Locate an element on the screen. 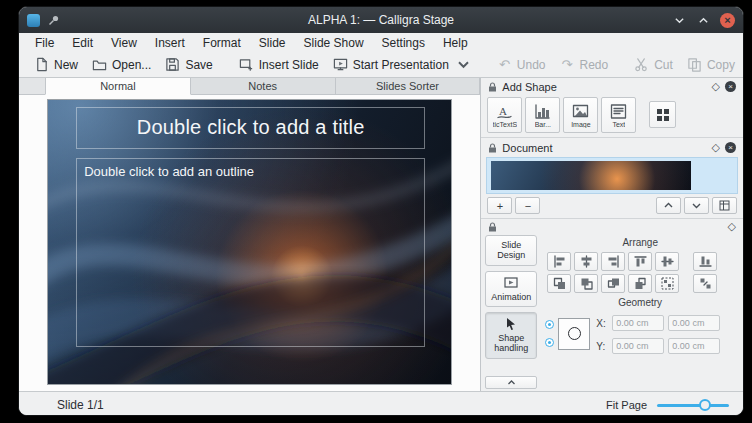 Image resolution: width=752 pixels, height=423 pixels. open-button: Open... is located at coordinates (122, 64).